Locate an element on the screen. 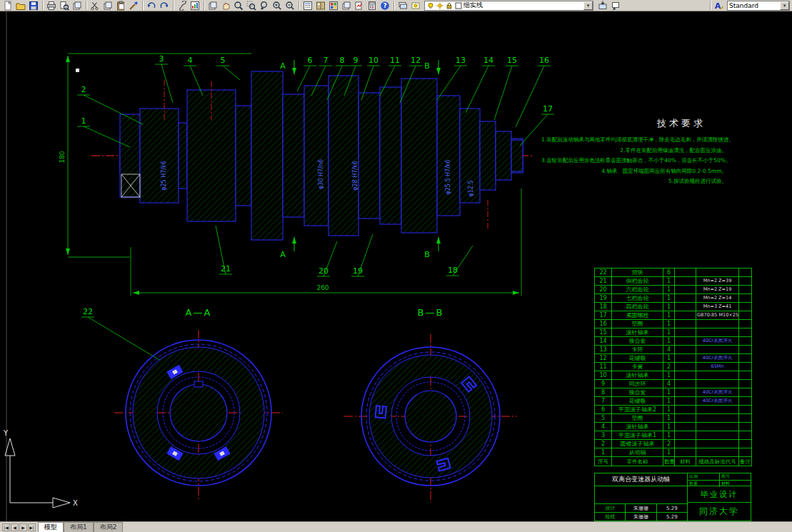 This screenshot has height=532, width=792. make-objects-layer-icon is located at coordinates (603, 6).